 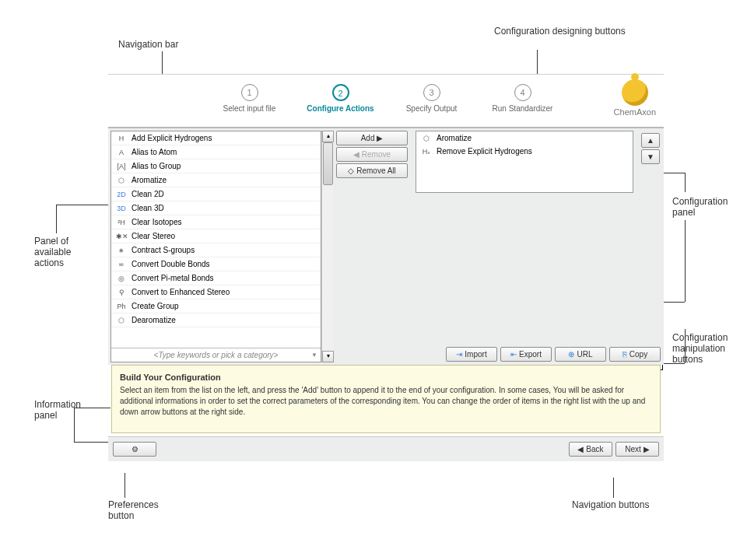 I want to click on action-icon: ∗, so click(x=121, y=250).